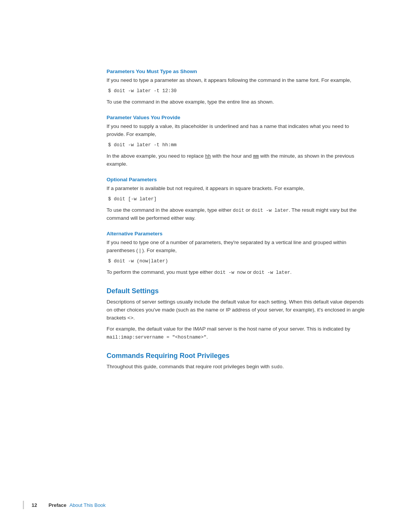 The height and width of the screenshot is (532, 411). What do you see at coordinates (208, 157) in the screenshot?
I see `param-values-hh: hh` at bounding box center [208, 157].